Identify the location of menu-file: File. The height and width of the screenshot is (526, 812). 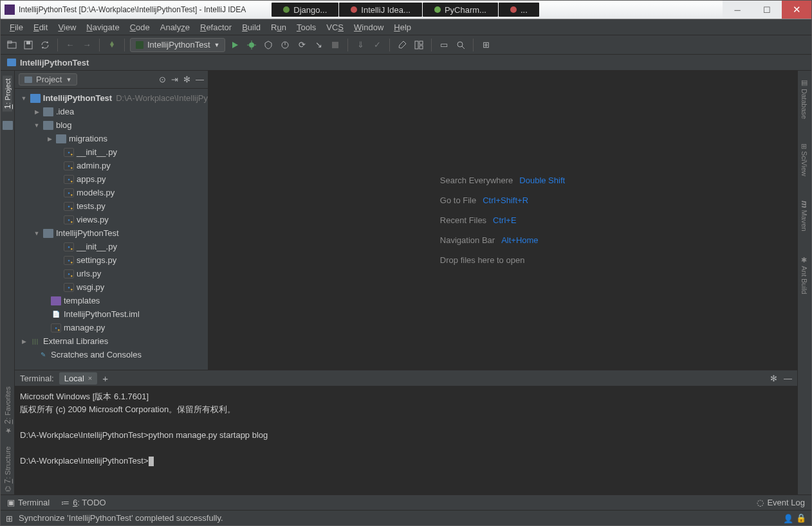
(17, 27).